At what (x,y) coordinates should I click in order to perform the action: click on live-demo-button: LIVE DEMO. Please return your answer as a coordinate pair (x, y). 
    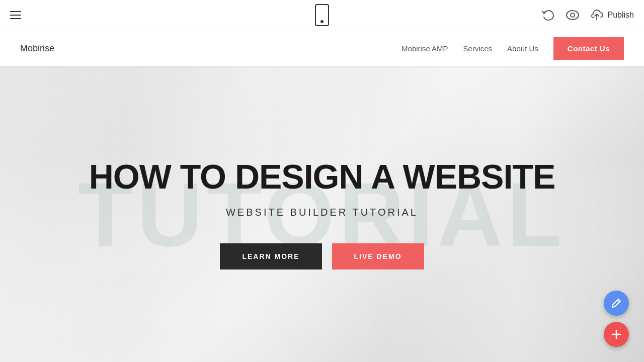
    Looking at the image, I should click on (378, 256).